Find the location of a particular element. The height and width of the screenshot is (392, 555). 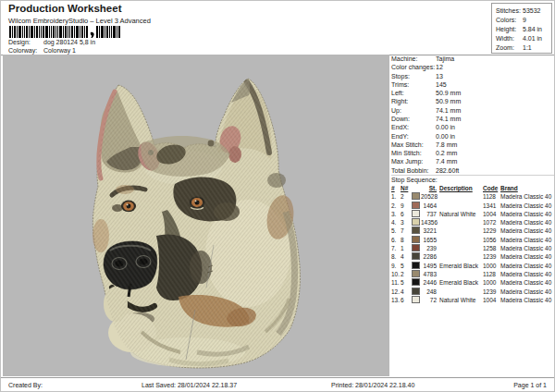

colorway-row: Colorway:Colorway 1 is located at coordinates (43, 50).